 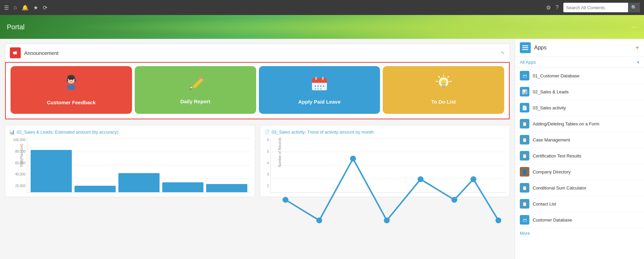 I want to click on app-list-item: 🗃 01_Customer Database, so click(x=580, y=76).